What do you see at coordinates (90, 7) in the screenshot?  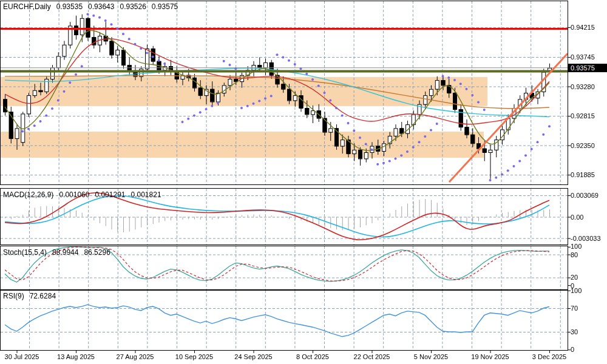 I see `chart-title: EURCHF,Daily 0.93535 0.93643 0.93526 0.9…` at bounding box center [90, 7].